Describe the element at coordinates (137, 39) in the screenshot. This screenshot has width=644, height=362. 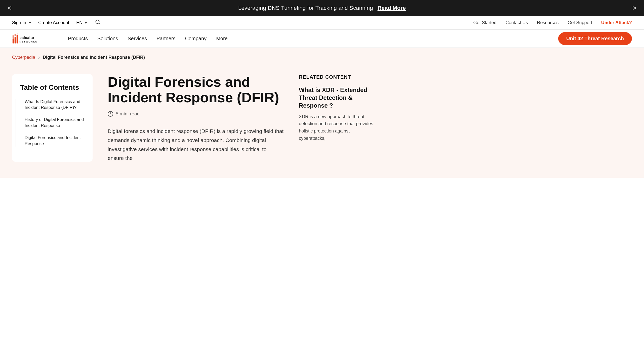
I see `nav-services: Services` at that location.